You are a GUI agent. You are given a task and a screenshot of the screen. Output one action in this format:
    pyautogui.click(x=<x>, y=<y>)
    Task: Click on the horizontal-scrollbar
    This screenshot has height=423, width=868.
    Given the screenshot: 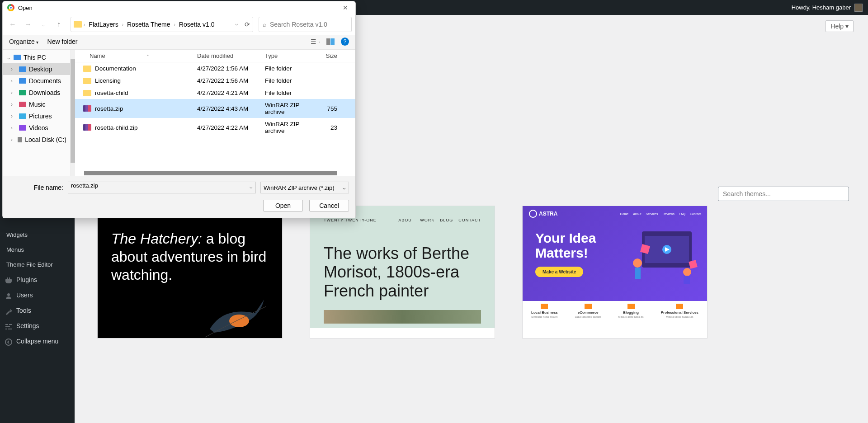 What is the action you would take?
    pyautogui.click(x=211, y=173)
    